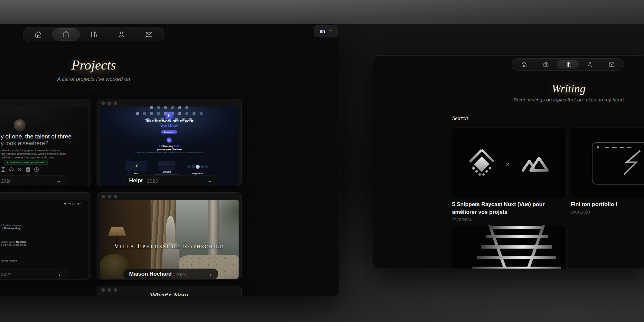 The image size is (644, 322). What do you see at coordinates (569, 89) in the screenshot?
I see `page-title: Writing` at bounding box center [569, 89].